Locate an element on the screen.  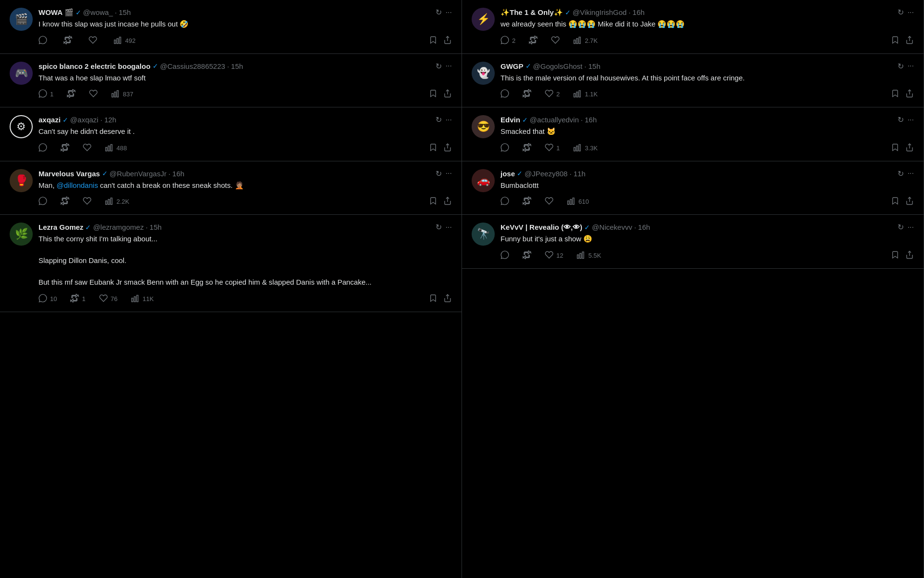
like-action-edvin: 1 is located at coordinates (552, 148).